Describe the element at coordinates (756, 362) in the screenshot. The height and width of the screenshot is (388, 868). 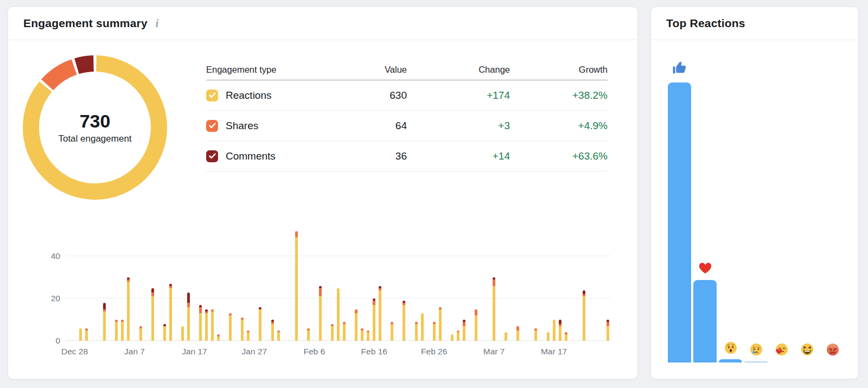
I see `reaction-bar-sad` at that location.